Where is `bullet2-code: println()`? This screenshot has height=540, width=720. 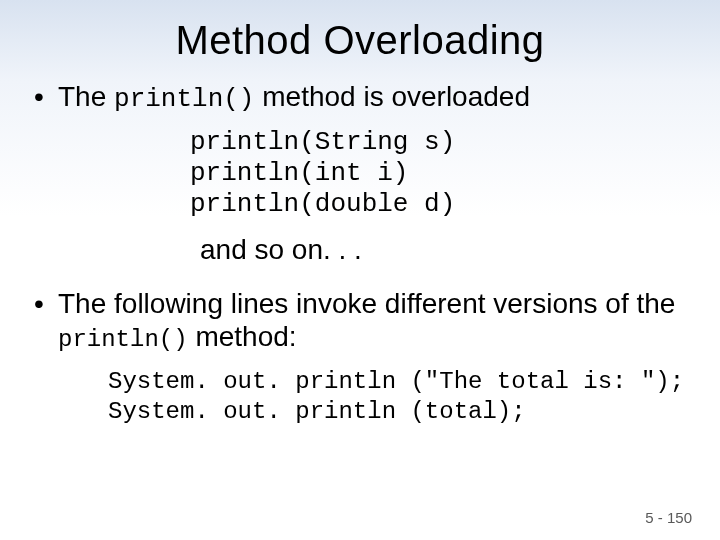 bullet2-code: println() is located at coordinates (123, 340).